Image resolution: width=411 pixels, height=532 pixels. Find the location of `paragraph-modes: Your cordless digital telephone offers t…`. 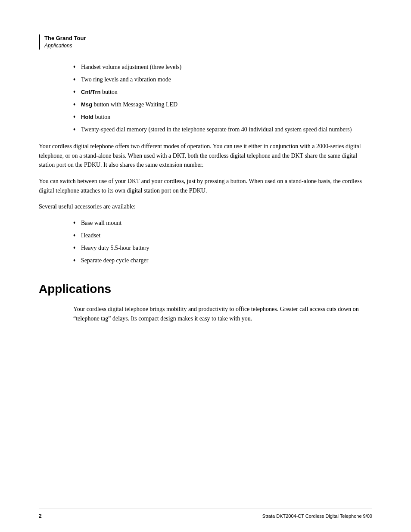

paragraph-modes: Your cordless digital telephone offers t… is located at coordinates (206, 156).